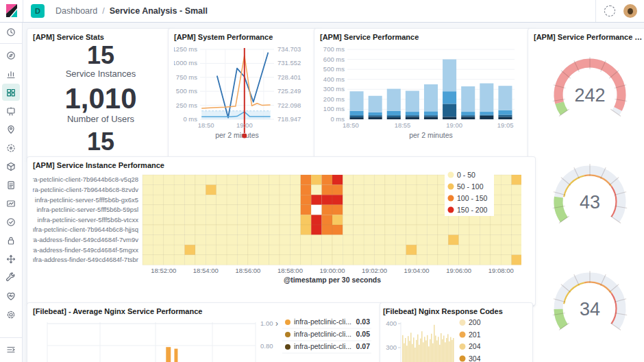  What do you see at coordinates (591, 89) in the screenshot?
I see `goal-gauge: 242` at bounding box center [591, 89].